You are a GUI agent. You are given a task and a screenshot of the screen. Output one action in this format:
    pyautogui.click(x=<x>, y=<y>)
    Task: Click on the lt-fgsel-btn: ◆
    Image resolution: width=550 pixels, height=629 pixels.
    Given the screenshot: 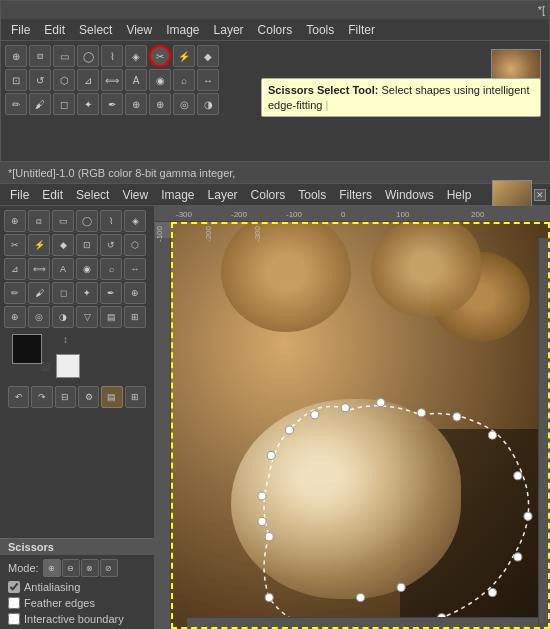 What is the action you would take?
    pyautogui.click(x=63, y=245)
    